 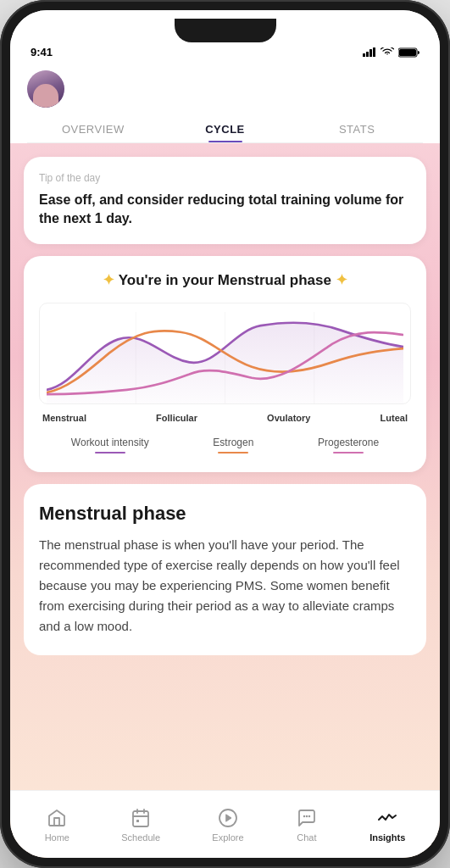 What do you see at coordinates (225, 130) in the screenshot?
I see `tab-navigation: OVERVIEW CYCLE STATS` at bounding box center [225, 130].